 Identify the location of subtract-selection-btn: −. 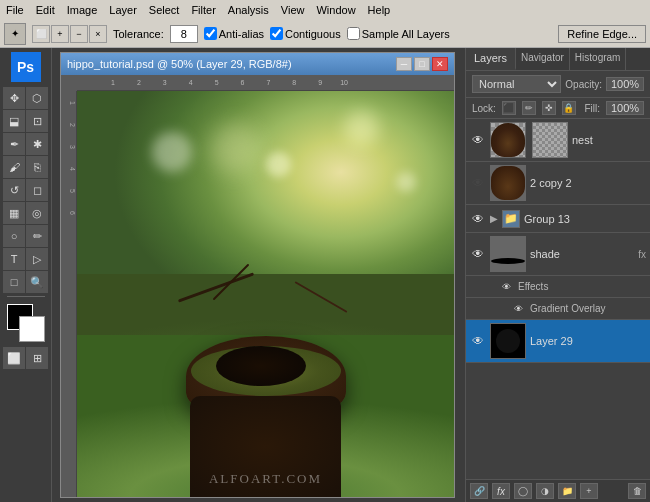
(79, 34).